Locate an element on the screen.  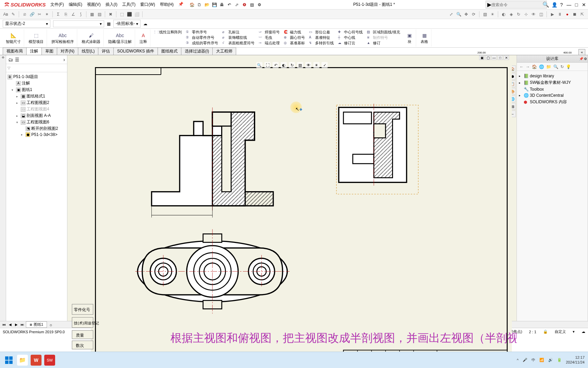
tray-mic-icon: 🎤 is located at coordinates (525, 360).